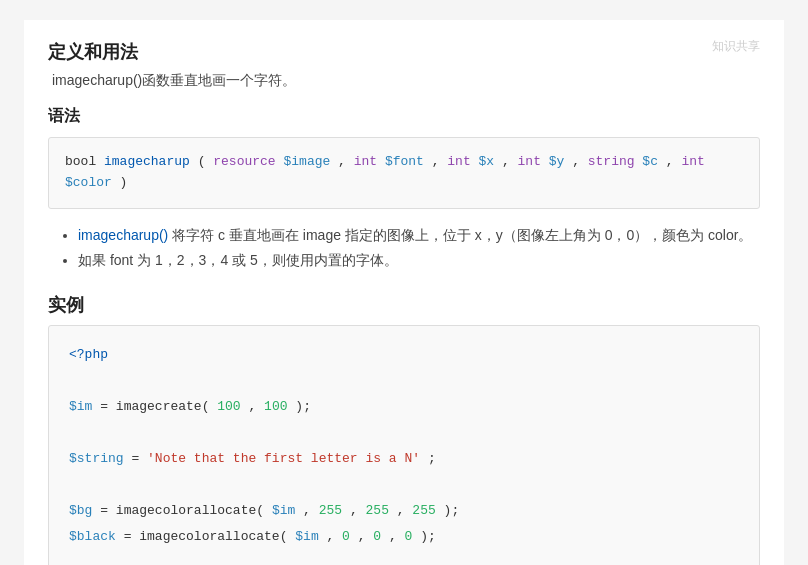 The width and height of the screenshot is (808, 565). Describe the element at coordinates (84, 162) in the screenshot. I see `syntax-bool: bool` at that location.